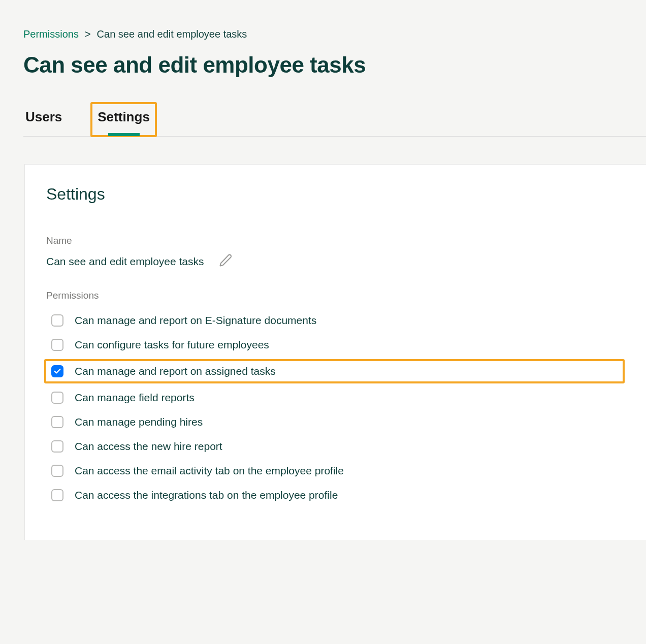 The width and height of the screenshot is (646, 644). What do you see at coordinates (125, 262) in the screenshot?
I see `name-value: Can see and edit employee tasks` at bounding box center [125, 262].